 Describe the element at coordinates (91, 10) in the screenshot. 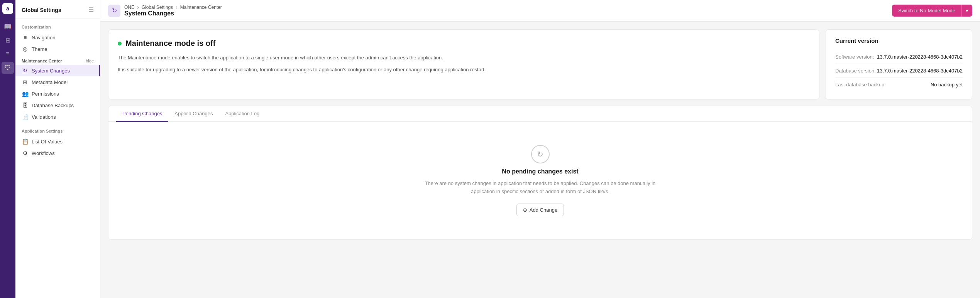

I see `hamburger-icon: ☰` at that location.